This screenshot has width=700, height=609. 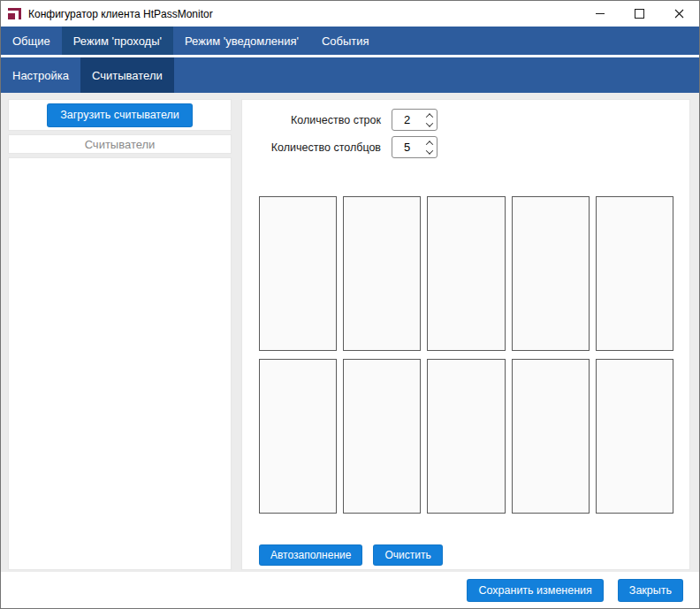 What do you see at coordinates (119, 115) in the screenshot?
I see `load-readers-button: Загрузить считыватели` at bounding box center [119, 115].